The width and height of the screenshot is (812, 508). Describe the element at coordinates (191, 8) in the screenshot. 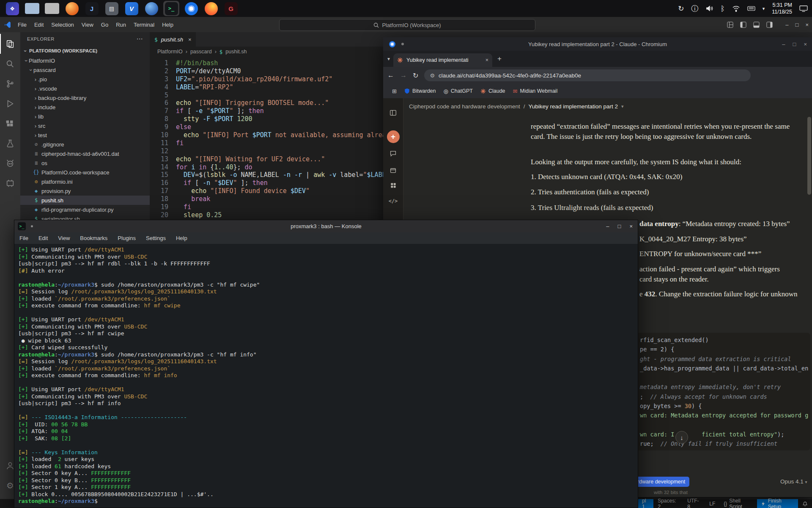

I see `chromium-icon` at that location.